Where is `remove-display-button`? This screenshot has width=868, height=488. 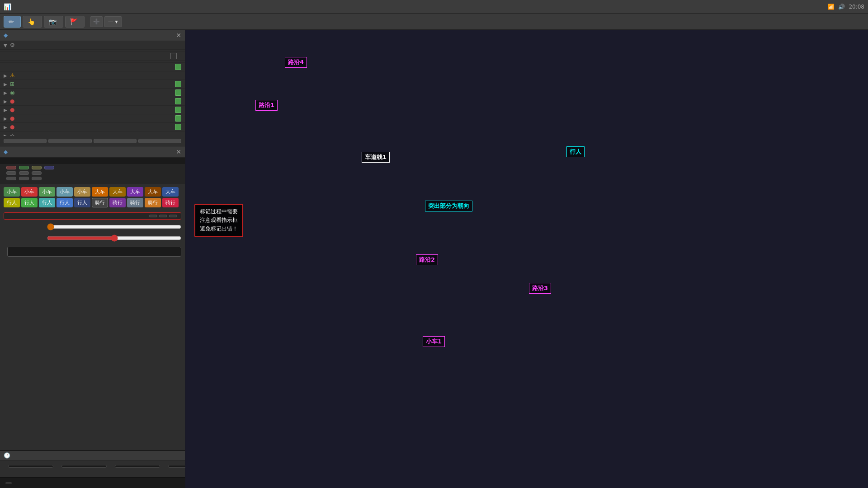
remove-display-button is located at coordinates (115, 141).